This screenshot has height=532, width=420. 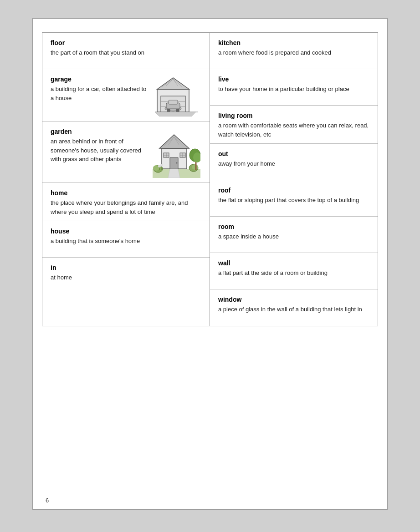 I want to click on entry-live: live to have your home in a particular b…, so click(x=294, y=87).